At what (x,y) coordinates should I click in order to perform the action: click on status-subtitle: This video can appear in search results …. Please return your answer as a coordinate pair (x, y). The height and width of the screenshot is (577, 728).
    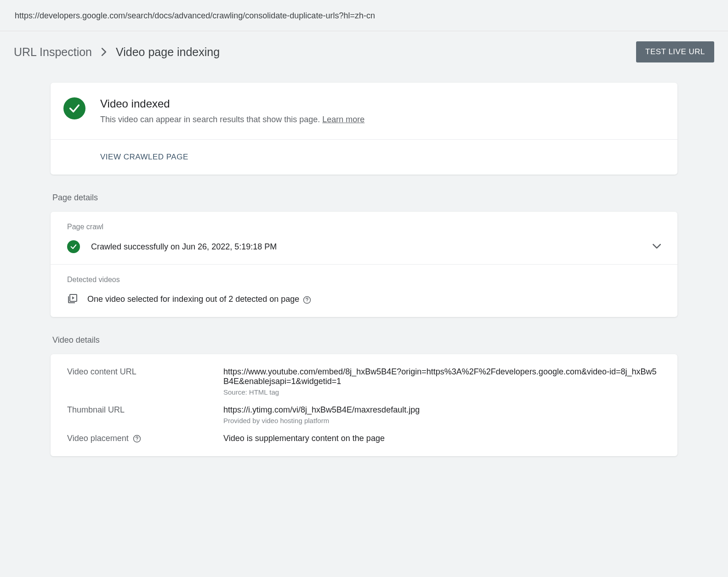
    Looking at the image, I should click on (233, 119).